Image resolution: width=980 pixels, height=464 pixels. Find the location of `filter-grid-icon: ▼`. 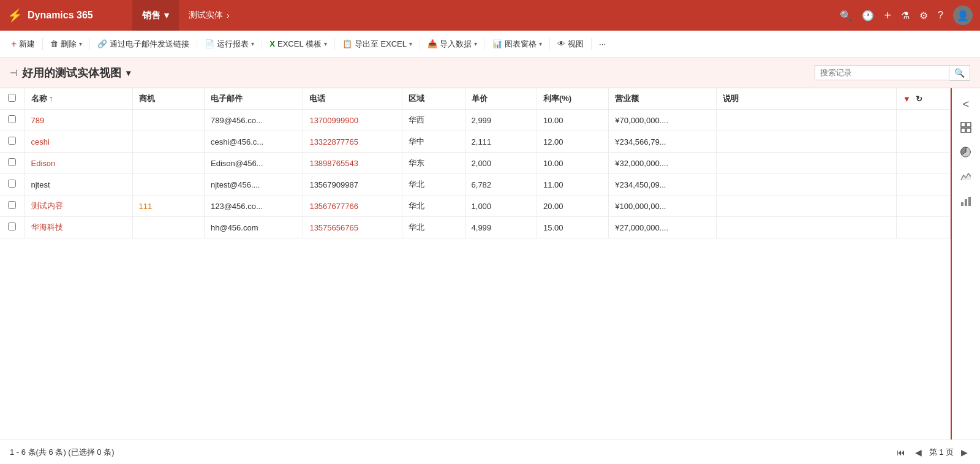

filter-grid-icon: ▼ is located at coordinates (907, 99).